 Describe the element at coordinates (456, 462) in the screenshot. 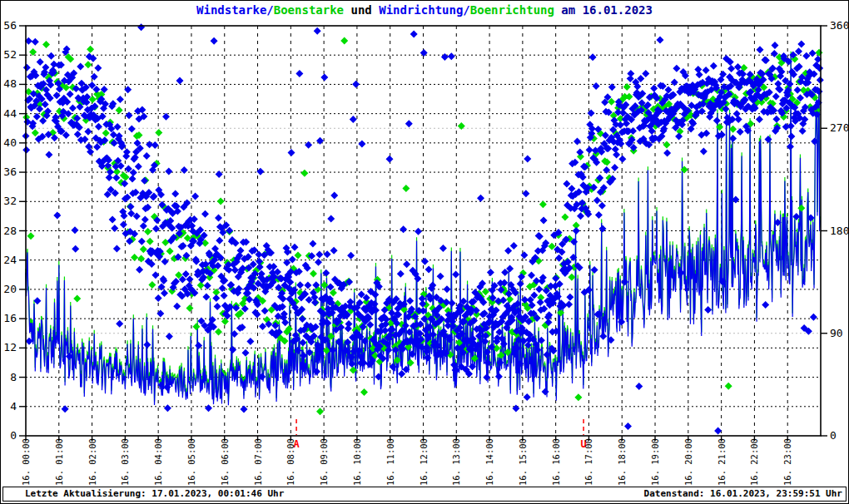

I see `svg-text: 16. 13:00` at that location.